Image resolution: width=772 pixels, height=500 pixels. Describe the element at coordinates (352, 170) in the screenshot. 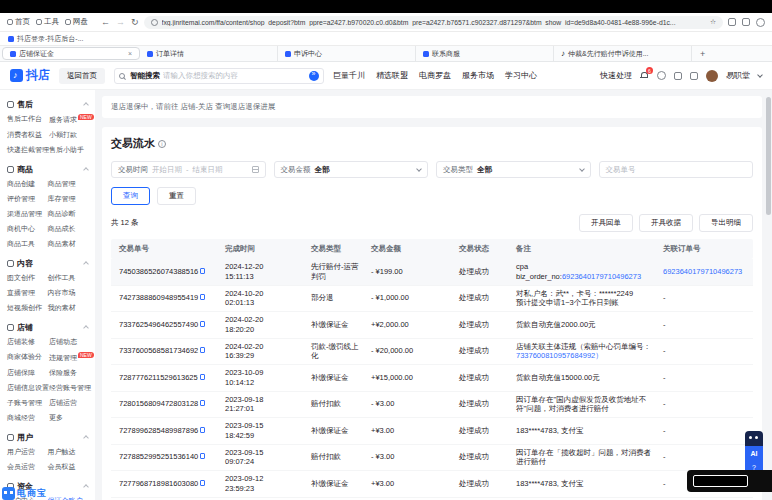

I see `amount-filter-select: 交易金额 全部` at that location.